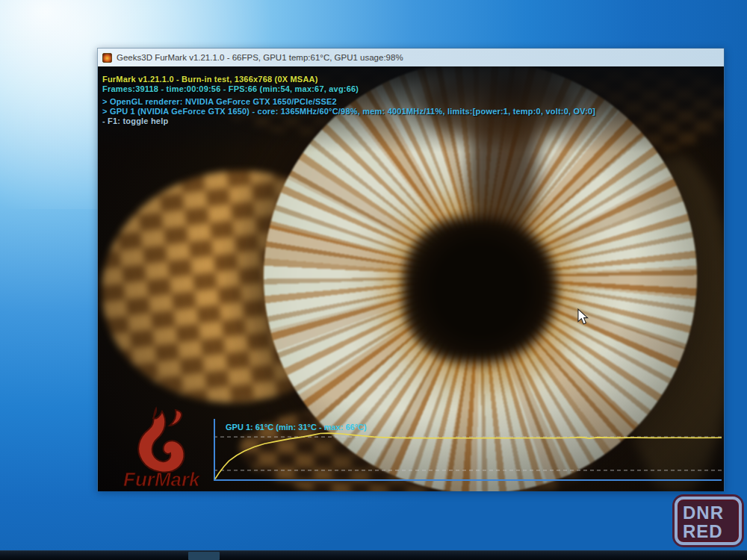  I want to click on osd-stats-block: FurMark v1.21.1.0 - Burn-in test, 1366x7…, so click(349, 100).